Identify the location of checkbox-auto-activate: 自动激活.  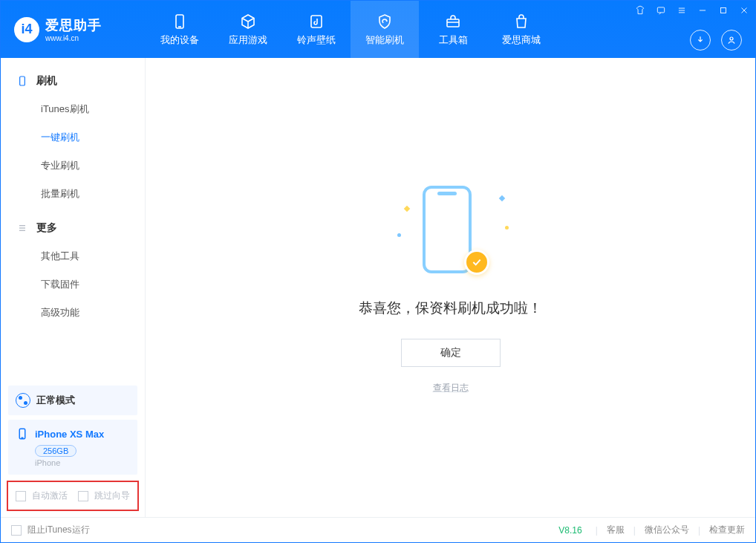
(42, 496).